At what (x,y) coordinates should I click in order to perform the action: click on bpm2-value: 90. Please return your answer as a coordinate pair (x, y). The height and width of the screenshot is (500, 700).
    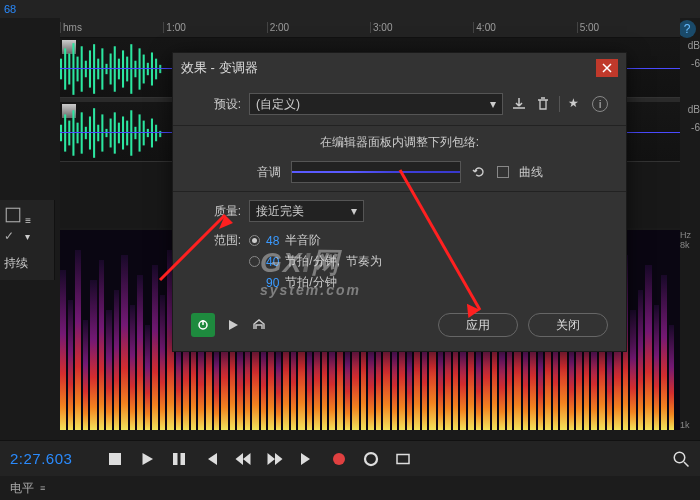
    Looking at the image, I should click on (272, 283).